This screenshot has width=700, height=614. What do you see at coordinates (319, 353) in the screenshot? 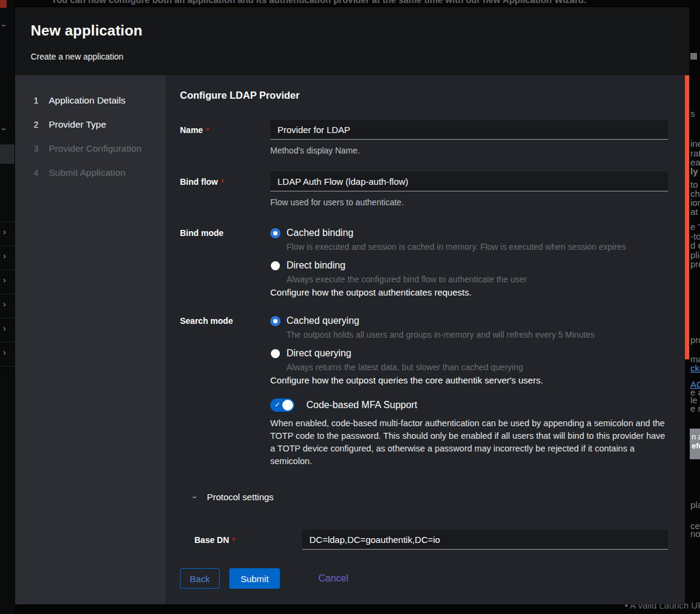
I see `radio-label: Direct querying` at bounding box center [319, 353].